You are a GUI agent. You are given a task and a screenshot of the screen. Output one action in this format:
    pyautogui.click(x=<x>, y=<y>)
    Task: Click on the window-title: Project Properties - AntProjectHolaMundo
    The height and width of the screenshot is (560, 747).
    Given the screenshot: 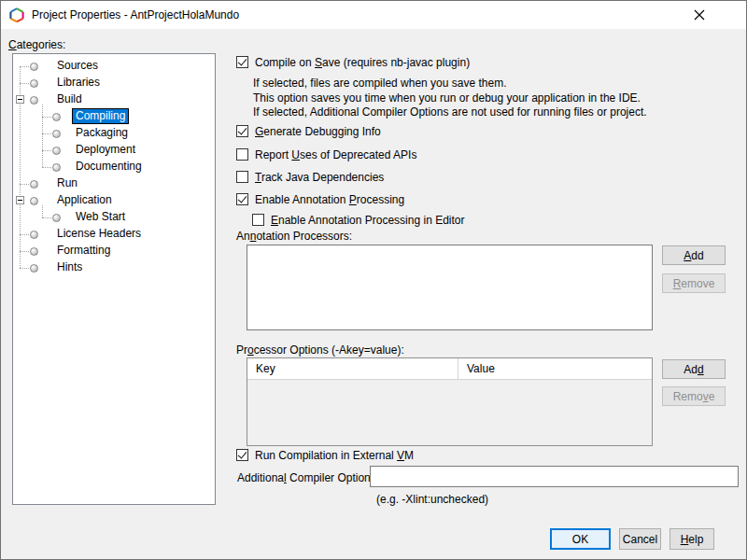 What is the action you would take?
    pyautogui.click(x=135, y=15)
    